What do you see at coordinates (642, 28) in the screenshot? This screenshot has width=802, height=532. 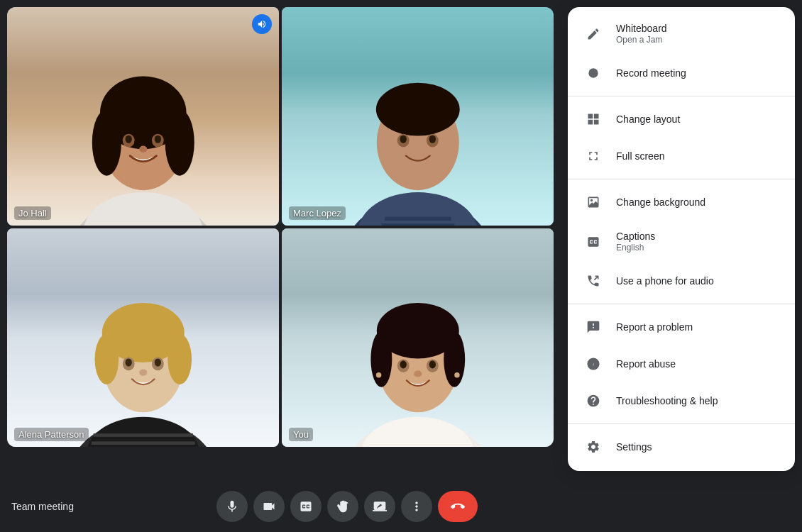 I see `menu-item-whiteboard-label: Whiteboard` at bounding box center [642, 28].